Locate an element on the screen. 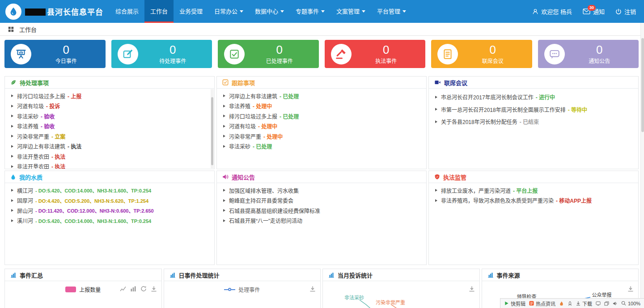 The image size is (644, 308). tracking-item: 污染非常严重- 处理中 is located at coordinates (322, 136).